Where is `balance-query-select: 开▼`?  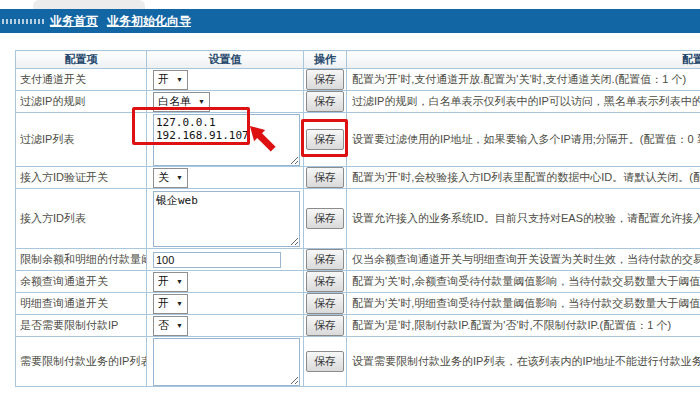
balance-query-select: 开▼ is located at coordinates (170, 282).